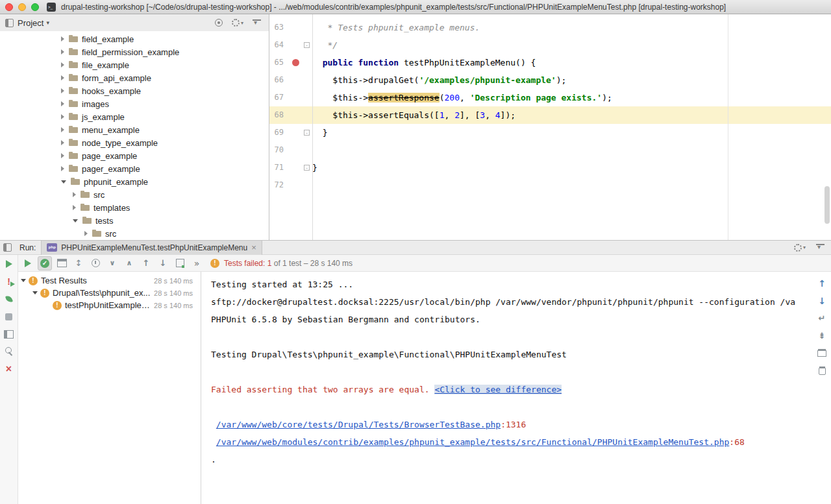  What do you see at coordinates (197, 263) in the screenshot?
I see `more-icon` at bounding box center [197, 263].